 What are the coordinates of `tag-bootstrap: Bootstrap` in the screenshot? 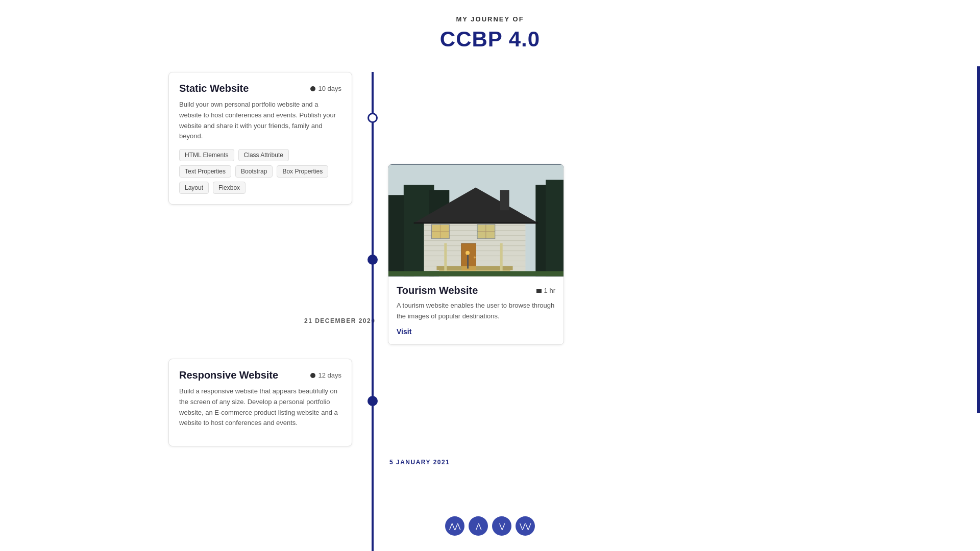 It's located at (254, 171).